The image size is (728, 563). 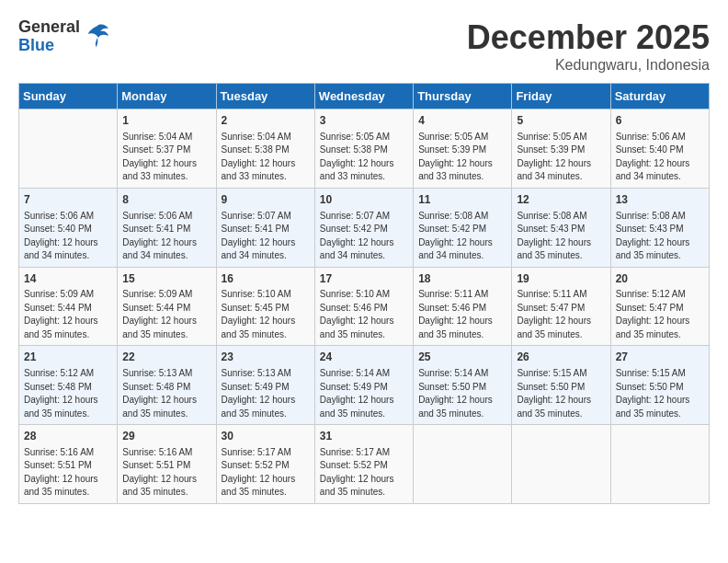 What do you see at coordinates (266, 394) in the screenshot?
I see `cell-content: Sunrise: 5:13 AM Sunset: 5:49 PM Dayligh…` at bounding box center [266, 394].